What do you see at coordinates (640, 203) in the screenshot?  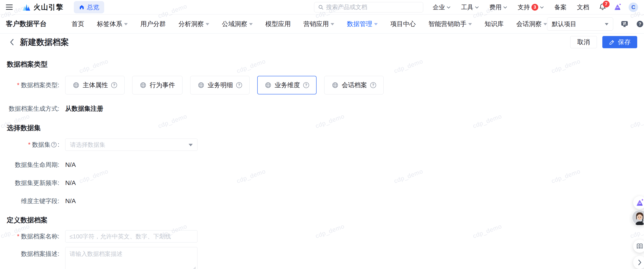 I see `ai-mountain-icon` at bounding box center [640, 203].